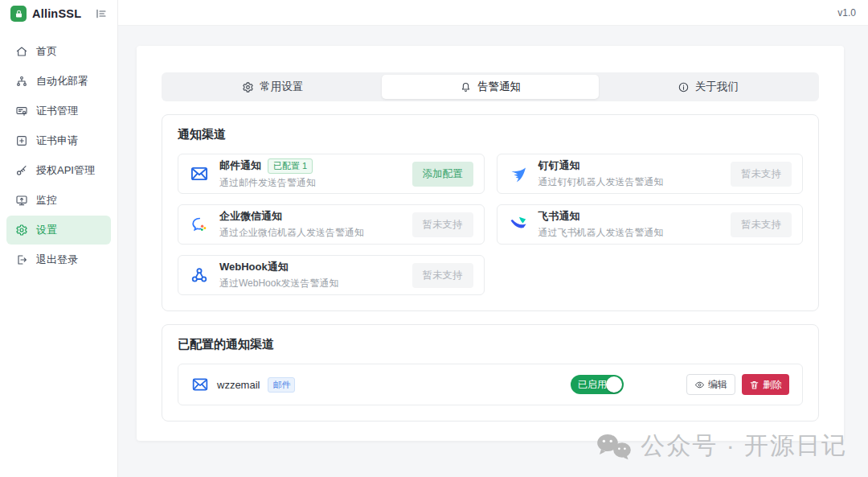  I want to click on toggle-label: 已启用, so click(592, 384).